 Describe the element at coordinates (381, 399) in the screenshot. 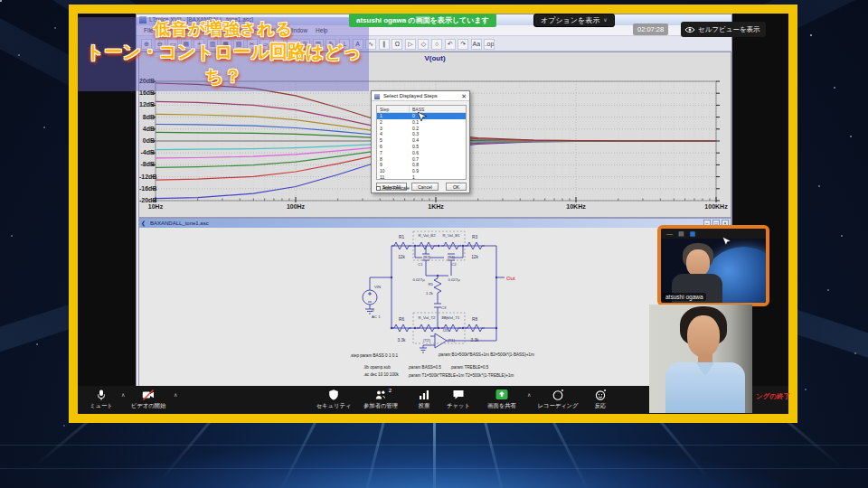

I see `participants-button: 2参加者の管理` at that location.